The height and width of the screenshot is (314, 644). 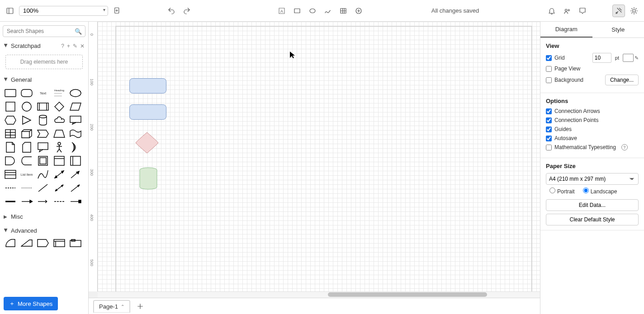 What do you see at coordinates (43, 174) in the screenshot?
I see `shape-curve` at bounding box center [43, 174].